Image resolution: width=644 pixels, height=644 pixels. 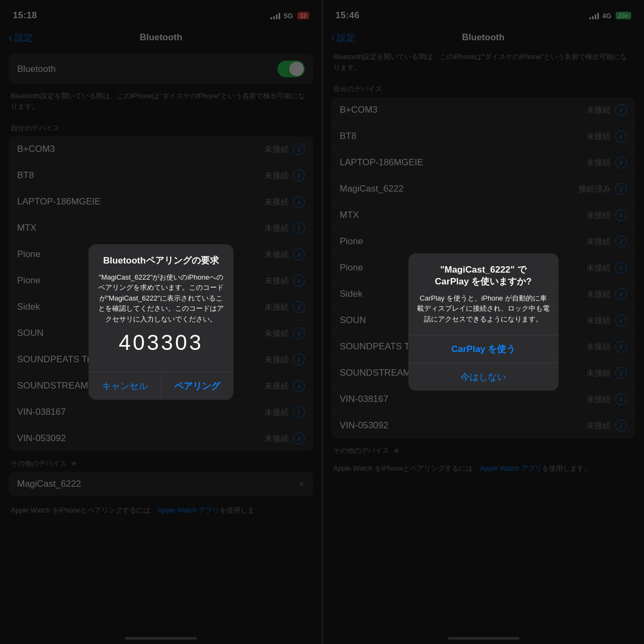 I want to click on modal-content: Bluetoothペアリングの要求 "MagiCast_6222"がお使いのiP…, so click(x=161, y=308).